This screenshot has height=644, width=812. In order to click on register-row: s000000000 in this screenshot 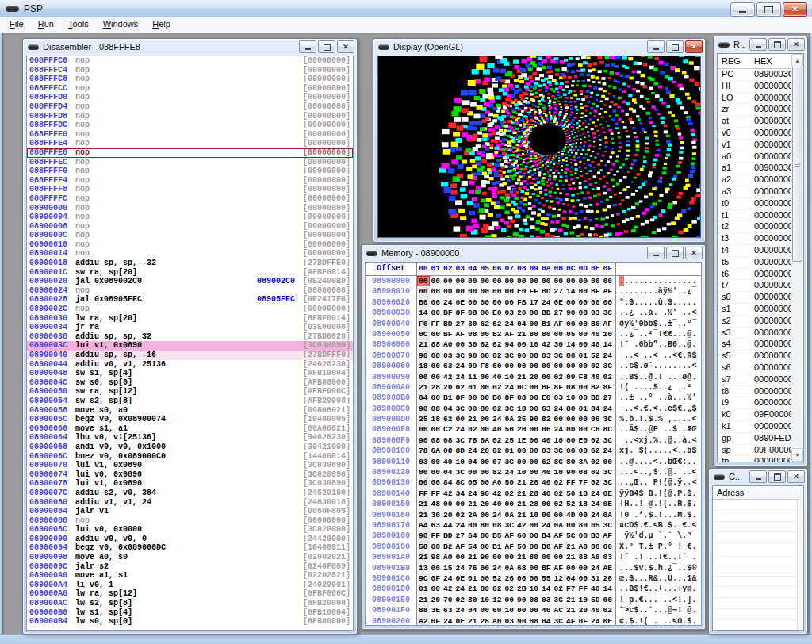, I will do `click(754, 298)`.